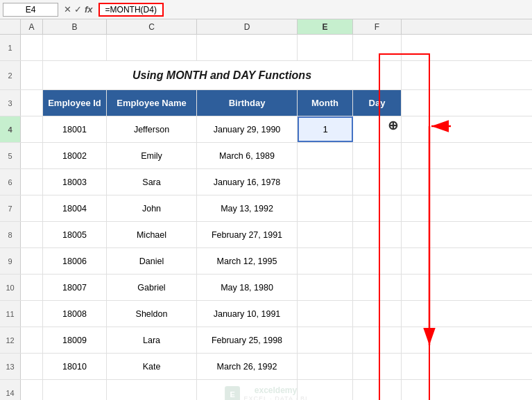 This screenshot has height=400, width=532. Describe the element at coordinates (75, 261) in the screenshot. I see `cell-b9: 18006` at that location.